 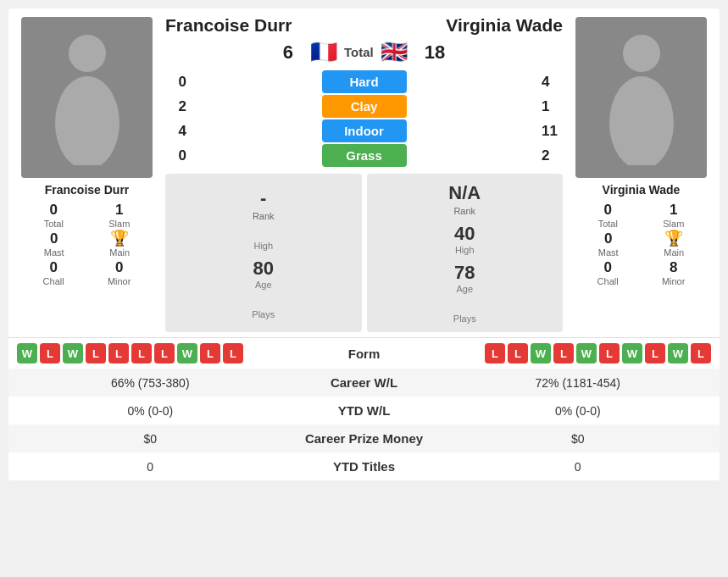 What do you see at coordinates (263, 198) in the screenshot?
I see `left-rank-val: -` at bounding box center [263, 198].